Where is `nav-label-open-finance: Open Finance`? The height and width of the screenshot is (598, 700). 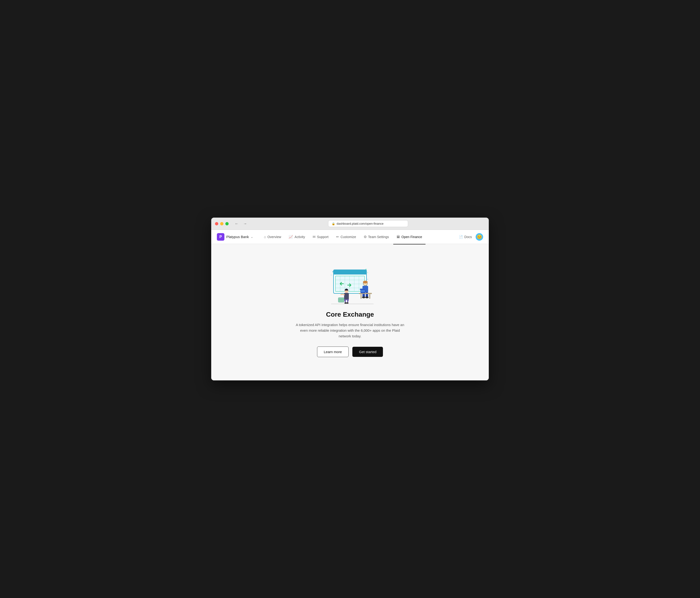 nav-label-open-finance: Open Finance is located at coordinates (412, 237).